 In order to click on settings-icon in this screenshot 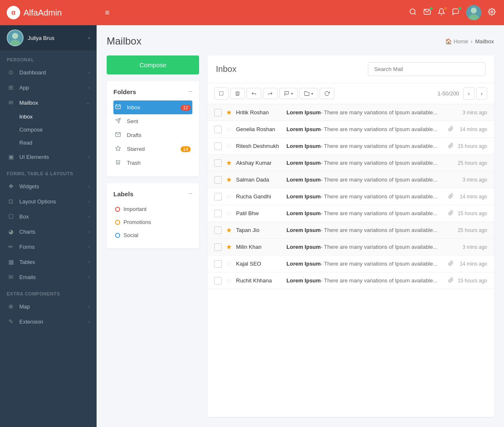, I will do `click(492, 13)`.